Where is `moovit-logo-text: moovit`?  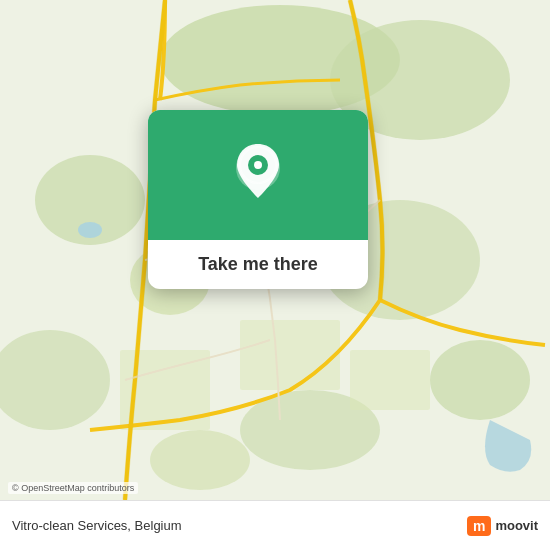 moovit-logo-text: moovit is located at coordinates (516, 526).